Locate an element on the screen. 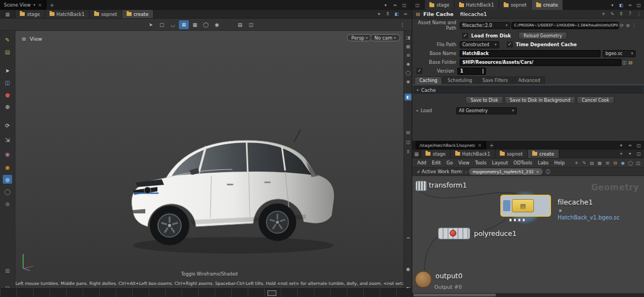 This screenshot has width=644, height=297. pose-tool-icon: ◉ is located at coordinates (8, 154).